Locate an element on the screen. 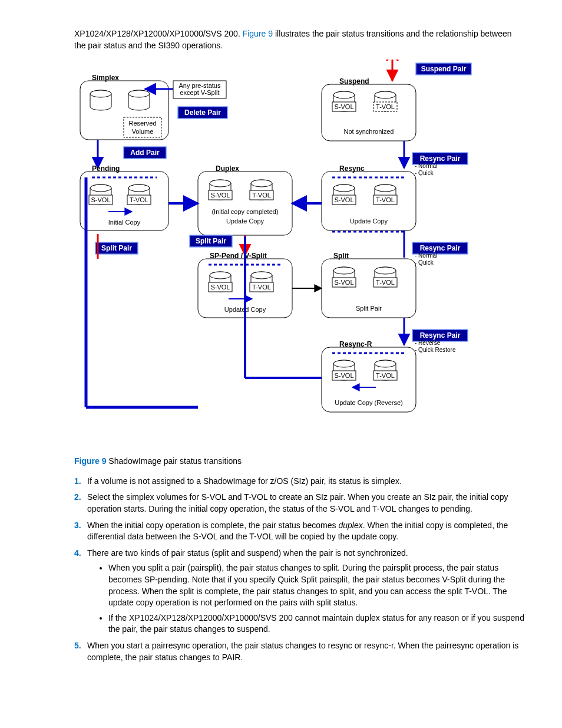 This screenshot has width=562, height=728. normal-label-2: - Normal is located at coordinates (426, 256).